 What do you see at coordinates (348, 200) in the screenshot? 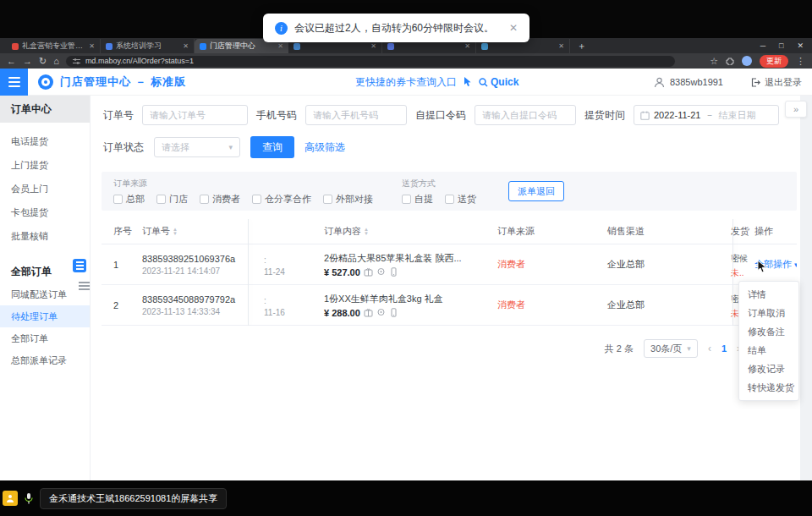
I see `checkbox-source-external: 外部对接` at bounding box center [348, 200].